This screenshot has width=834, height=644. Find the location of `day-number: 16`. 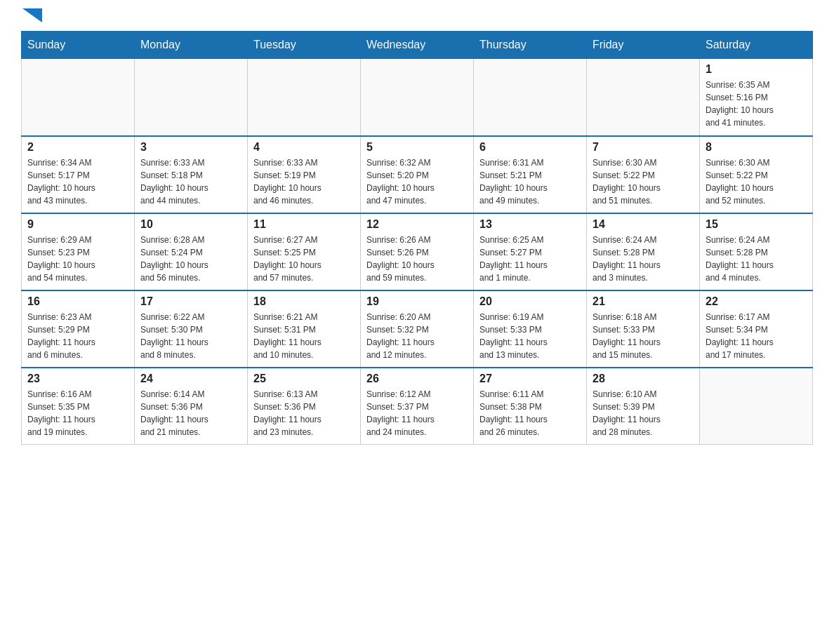

day-number: 16 is located at coordinates (78, 302).